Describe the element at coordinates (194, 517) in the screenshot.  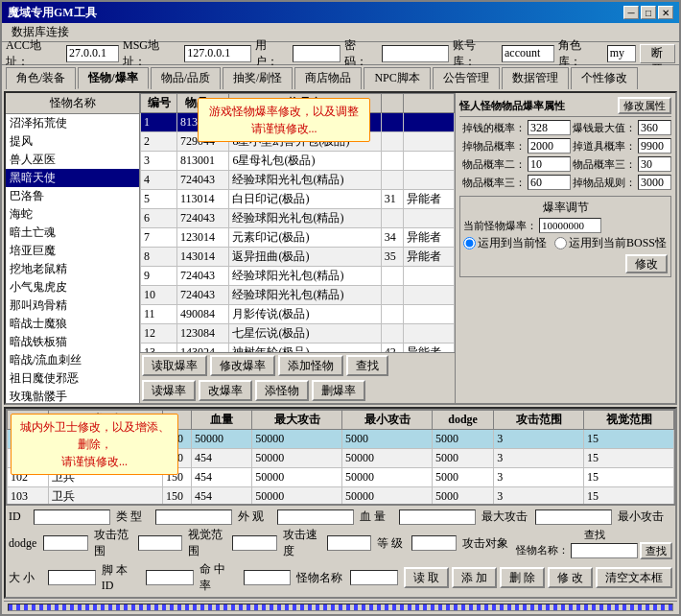
I see `type-field` at that location.